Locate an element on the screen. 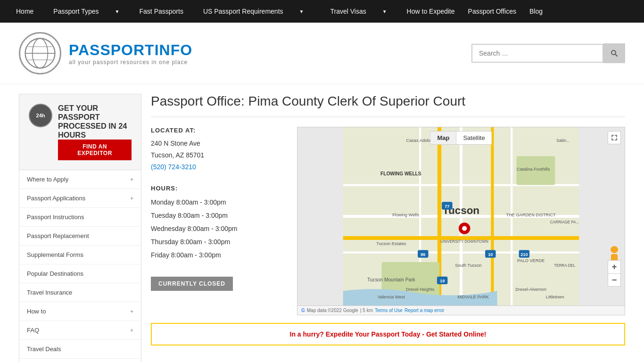  svg-text: Tucson Estates is located at coordinates (391, 244).